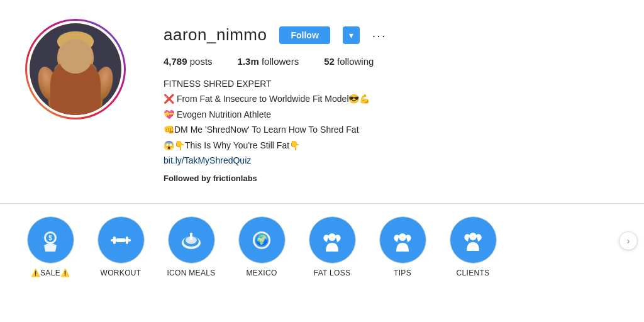  What do you see at coordinates (50, 247) in the screenshot?
I see `highlight-item-sale: $⚠️SALE⚠️` at bounding box center [50, 247].